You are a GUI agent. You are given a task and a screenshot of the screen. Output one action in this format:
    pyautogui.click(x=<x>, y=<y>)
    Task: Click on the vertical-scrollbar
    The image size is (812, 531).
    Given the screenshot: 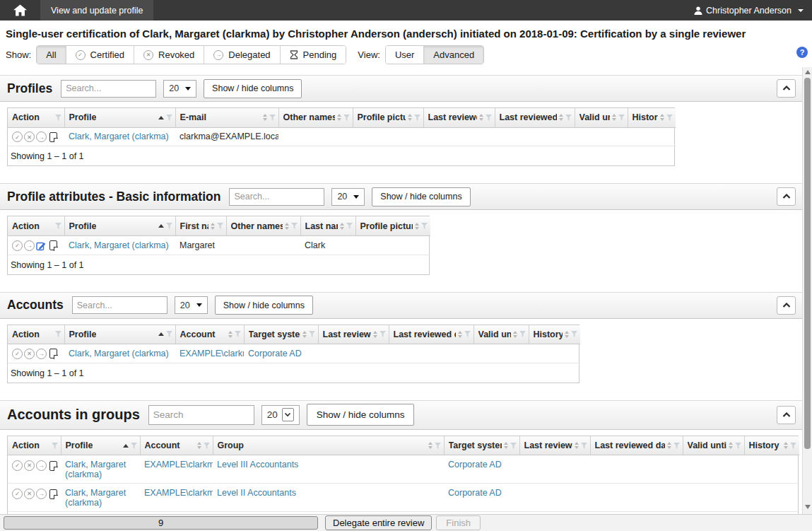 What is the action you would take?
    pyautogui.click(x=807, y=291)
    